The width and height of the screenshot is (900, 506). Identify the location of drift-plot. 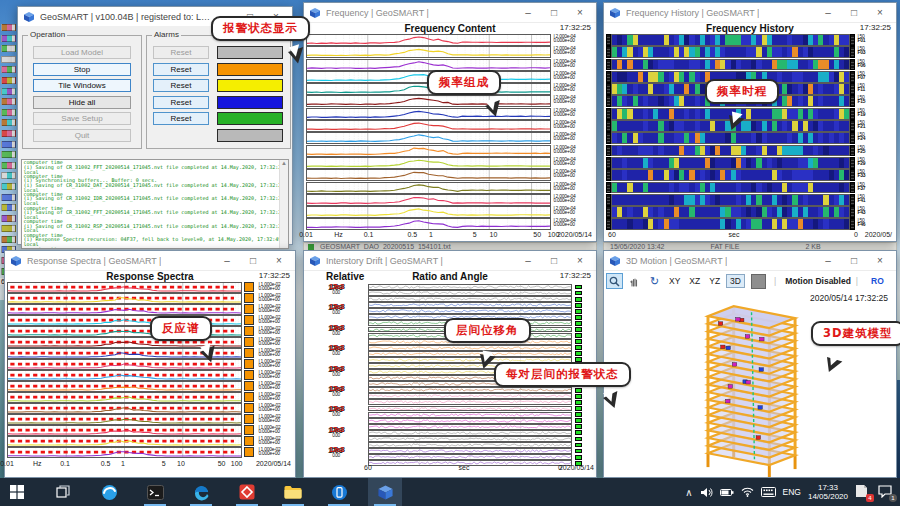
(470, 287).